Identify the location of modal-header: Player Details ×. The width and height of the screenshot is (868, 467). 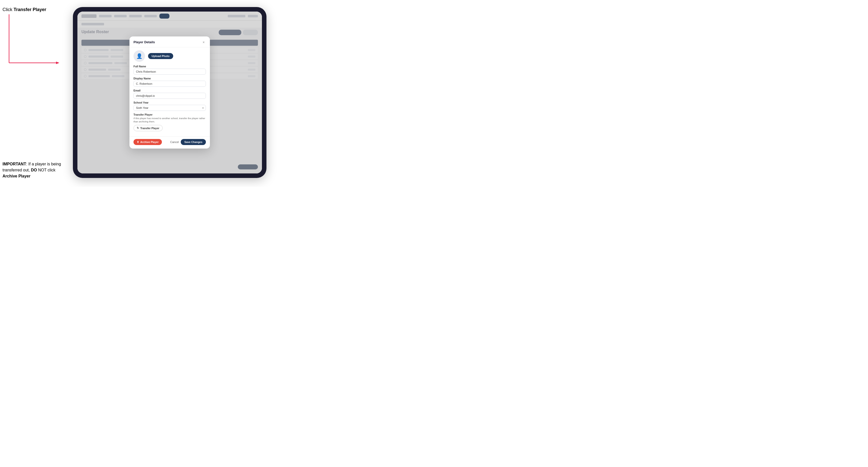
(170, 42).